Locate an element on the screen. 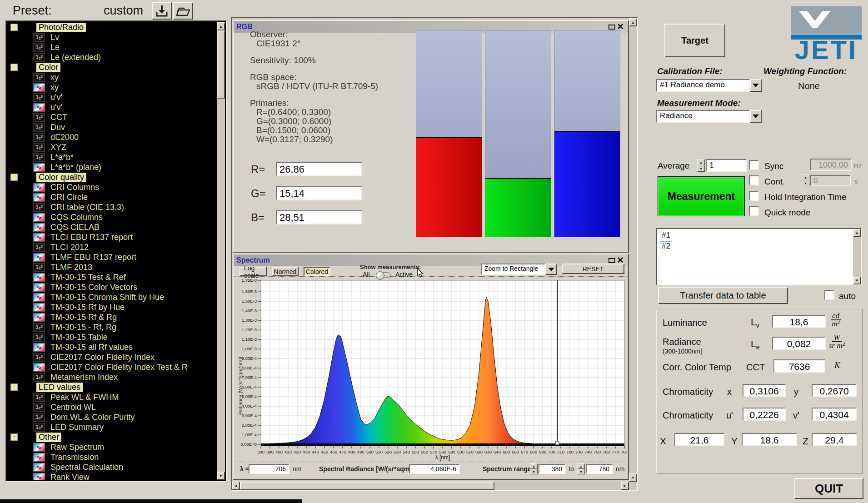 The height and width of the screenshot is (503, 868). tree-item: 1₂³Duv is located at coordinates (112, 127).